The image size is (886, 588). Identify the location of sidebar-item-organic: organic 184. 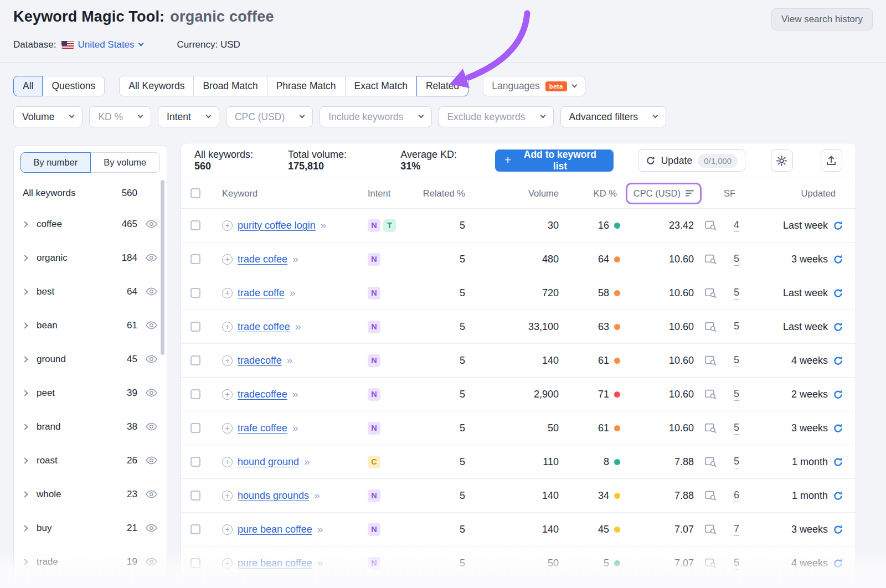
(90, 258).